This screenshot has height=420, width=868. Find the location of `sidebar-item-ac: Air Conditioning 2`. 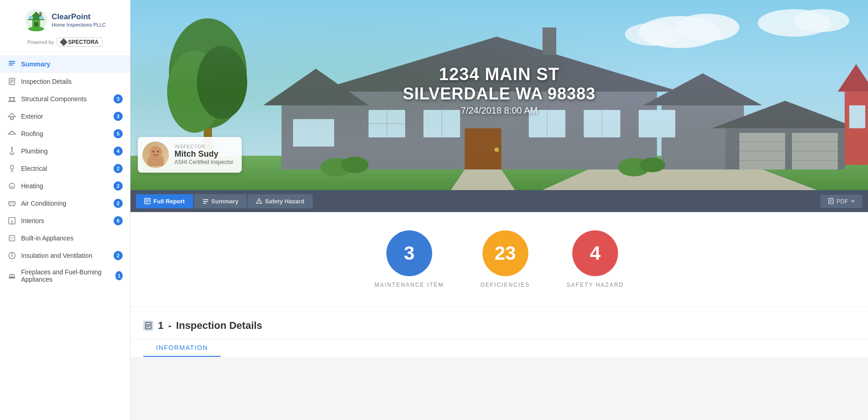

sidebar-item-ac: Air Conditioning 2 is located at coordinates (65, 203).